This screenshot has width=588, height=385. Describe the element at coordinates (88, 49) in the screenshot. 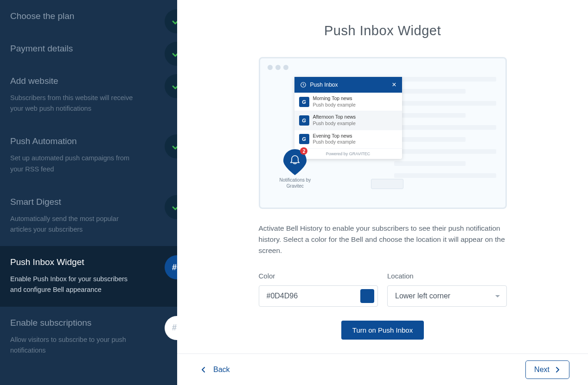

I see `step-title: Payment details` at that location.